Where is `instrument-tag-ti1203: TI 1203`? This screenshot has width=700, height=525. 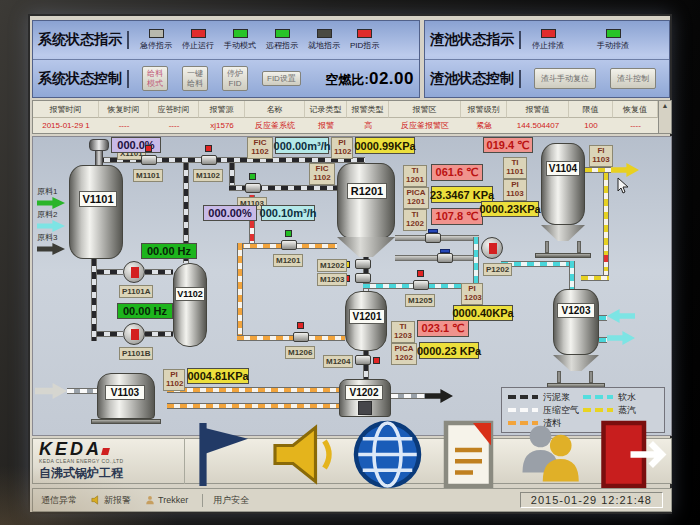
instrument-tag-ti1203: TI 1203 is located at coordinates (403, 332).